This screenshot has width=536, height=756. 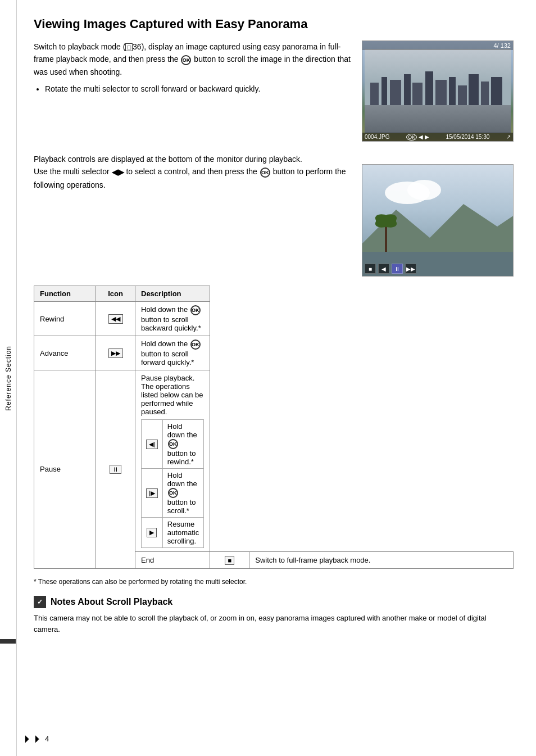 I want to click on playback-line2: Use the multi selector ◀▶ to select a co…, so click(x=192, y=178).